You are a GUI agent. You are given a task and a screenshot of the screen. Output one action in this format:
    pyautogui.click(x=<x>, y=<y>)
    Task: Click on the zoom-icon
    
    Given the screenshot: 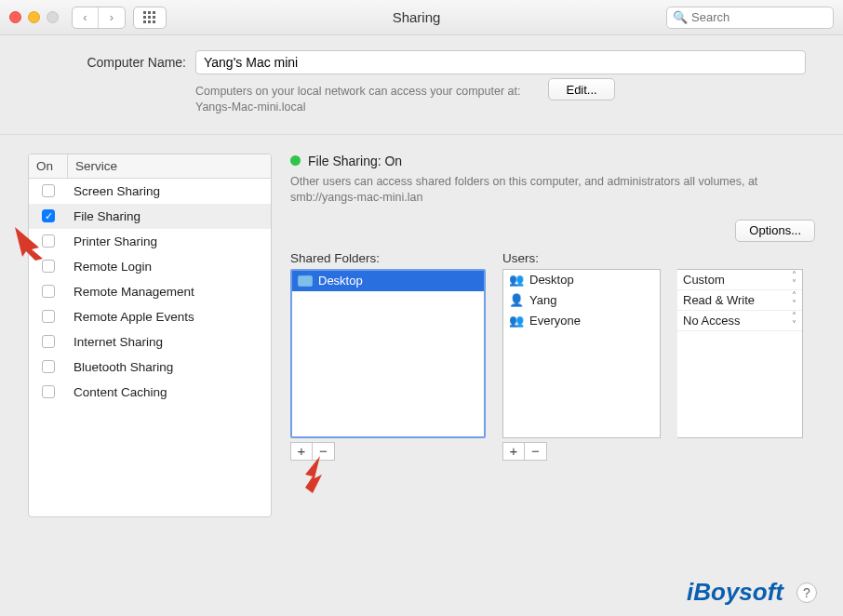 What is the action you would take?
    pyautogui.click(x=52, y=17)
    